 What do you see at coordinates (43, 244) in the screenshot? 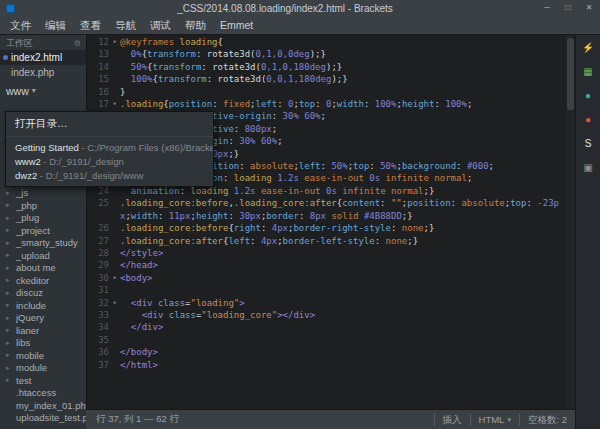
I see `tree-folder: ▸_smarty_study` at bounding box center [43, 244].